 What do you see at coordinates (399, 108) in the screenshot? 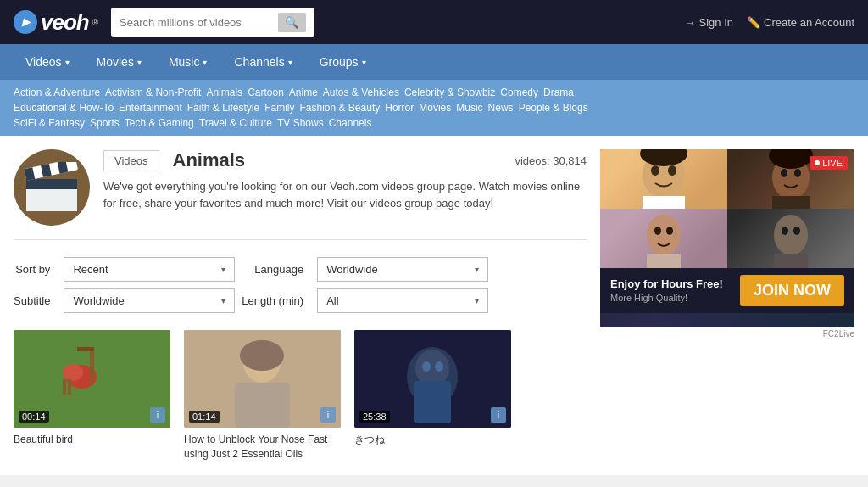
I see `cat-horror: Horror` at bounding box center [399, 108].